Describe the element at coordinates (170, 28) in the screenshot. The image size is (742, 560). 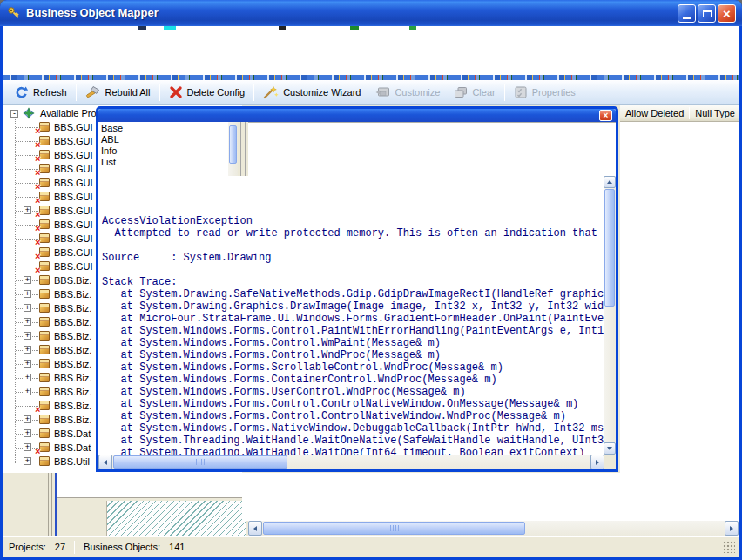
I see `paint-artifact` at that location.